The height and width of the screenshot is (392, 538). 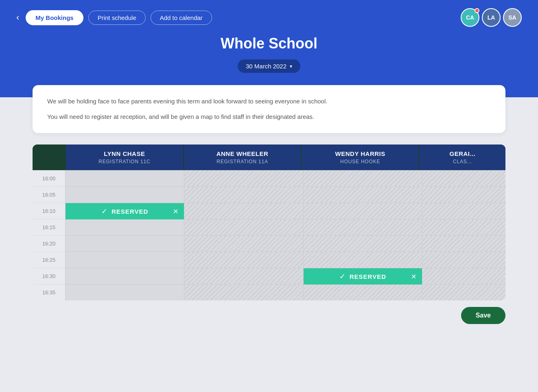 I want to click on teacher-name-wendy-harris: WENDY HARRIS, so click(x=360, y=154).